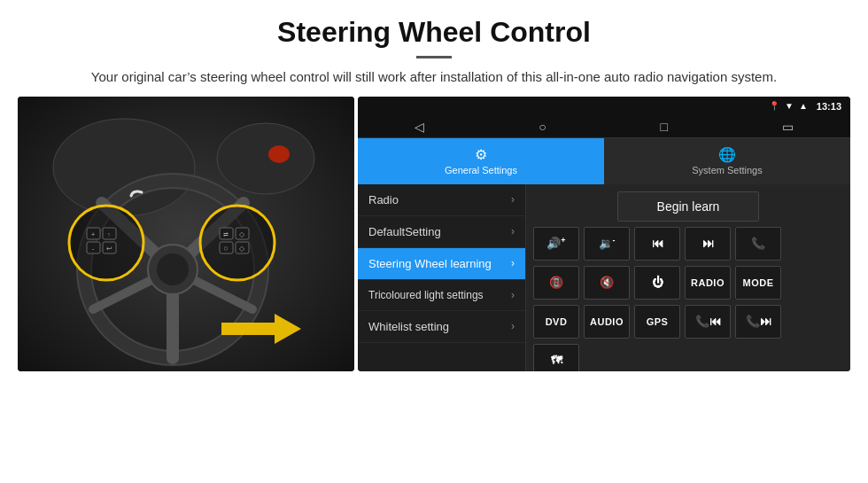 The image size is (868, 483). Describe the element at coordinates (556, 243) in the screenshot. I see `vol-up-icon: 🔊+` at that location.